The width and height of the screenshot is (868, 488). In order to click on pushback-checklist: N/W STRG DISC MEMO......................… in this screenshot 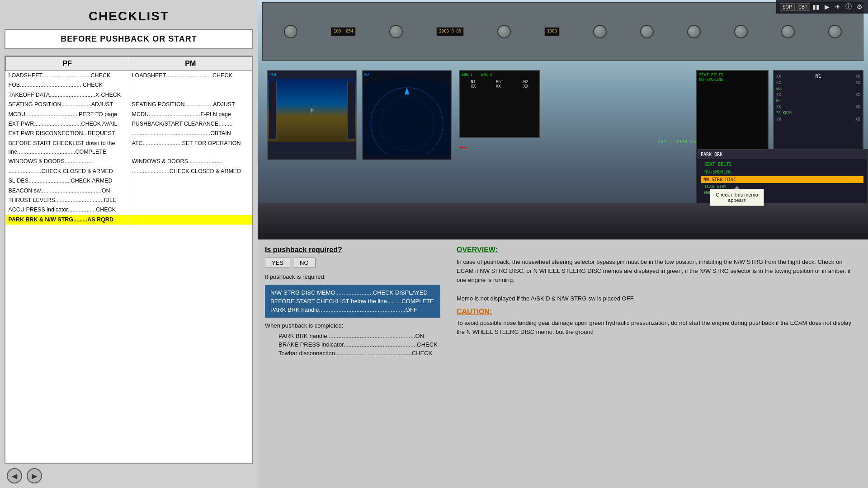, I will do `click(353, 301)`.